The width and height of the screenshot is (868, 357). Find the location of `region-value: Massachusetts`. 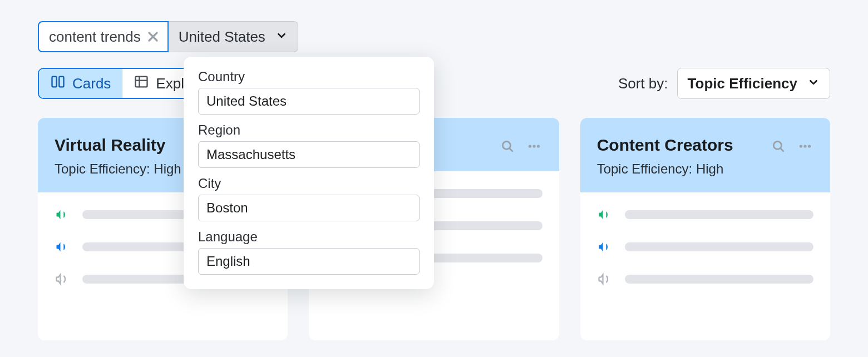

region-value: Massachusetts is located at coordinates (251, 155).